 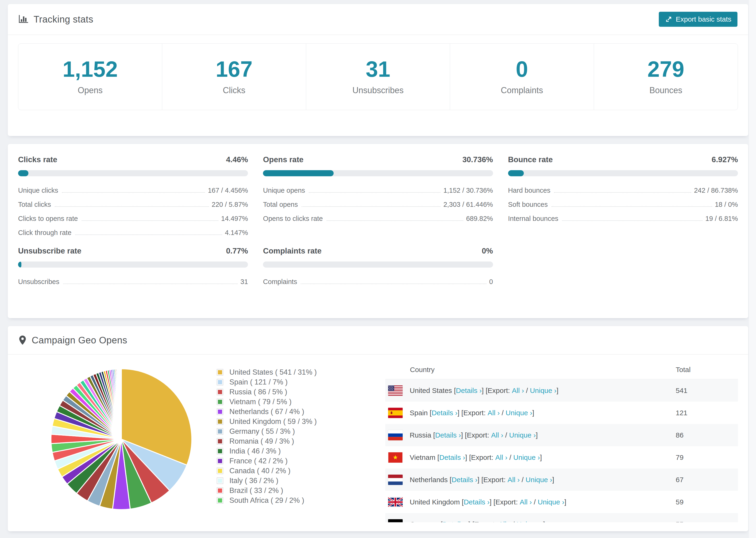 I want to click on export-basic-stats-button: Export basic stats, so click(x=698, y=19).